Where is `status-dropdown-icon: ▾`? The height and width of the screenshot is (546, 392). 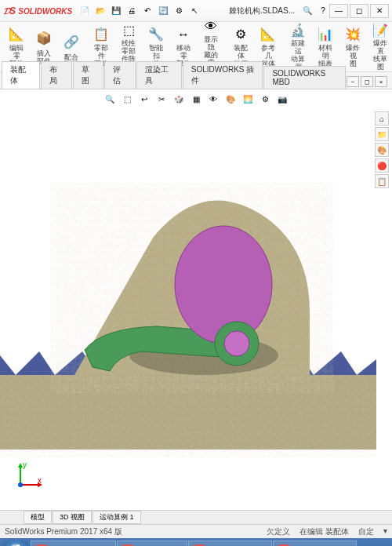 status-dropdown-icon: ▾ is located at coordinates (386, 532).